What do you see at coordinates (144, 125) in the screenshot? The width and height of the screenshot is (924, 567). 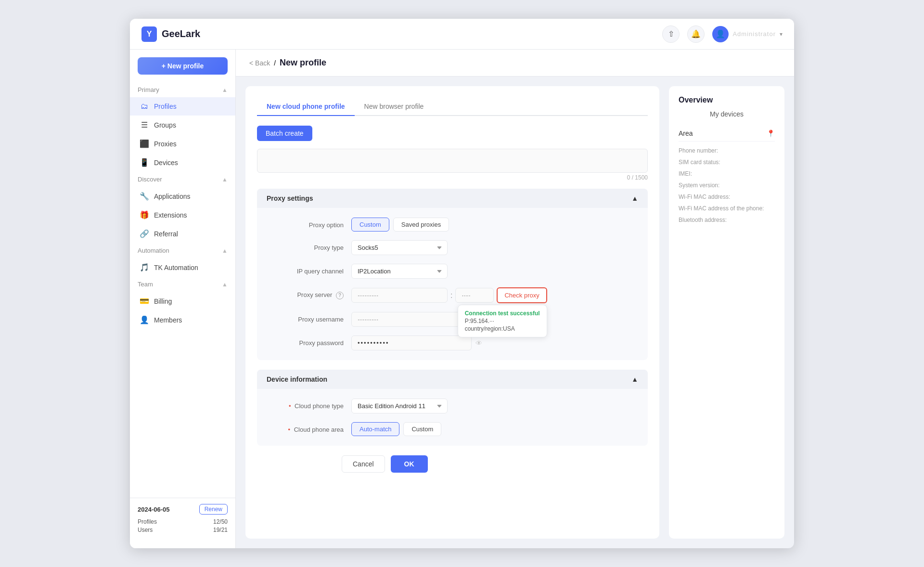 I see `groups-icon: ☰` at bounding box center [144, 125].